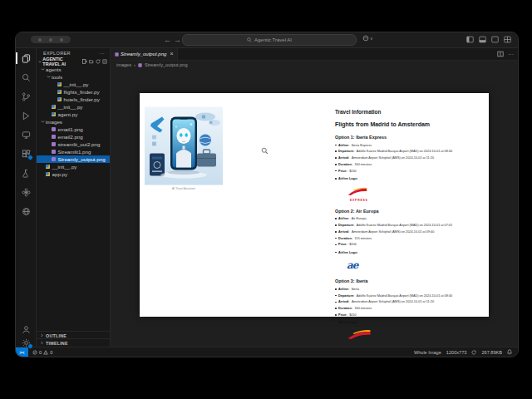 The width and height of the screenshot is (532, 399). Describe the element at coordinates (30, 158) in the screenshot. I see `extensions-badge` at that location.